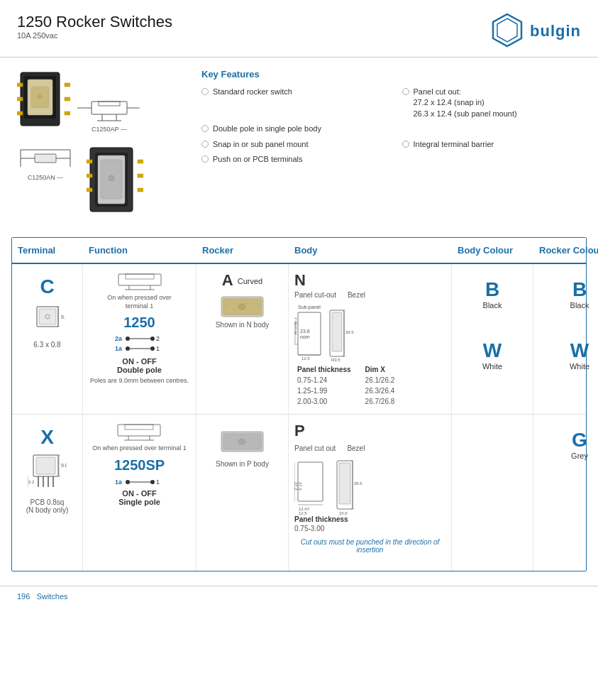 The height and width of the screenshot is (700, 598). I want to click on svg-text: 12.5, so click(306, 359).